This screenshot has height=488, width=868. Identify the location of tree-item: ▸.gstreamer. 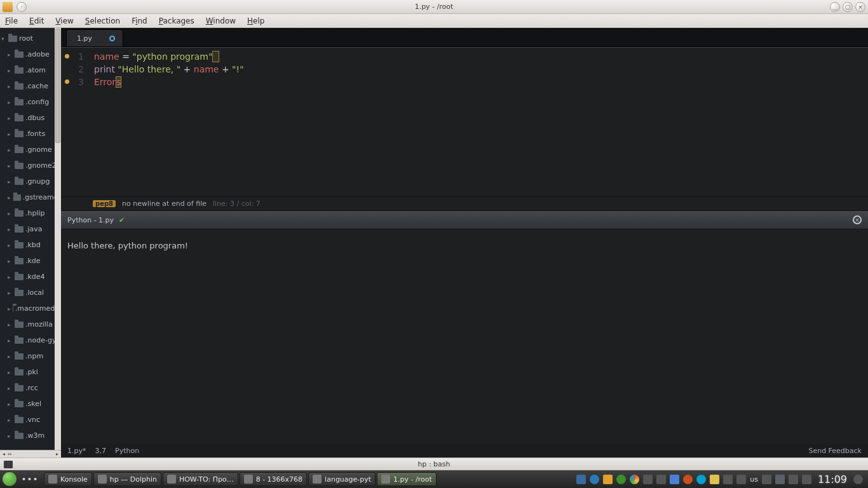
(31, 197).